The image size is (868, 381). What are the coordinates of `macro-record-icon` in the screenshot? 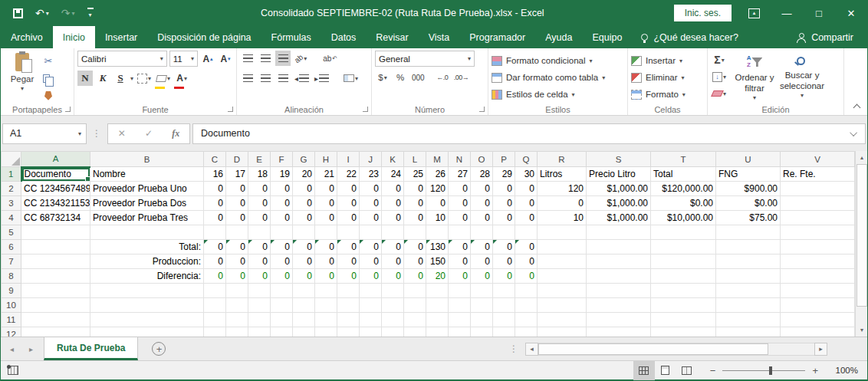 It's located at (13, 370).